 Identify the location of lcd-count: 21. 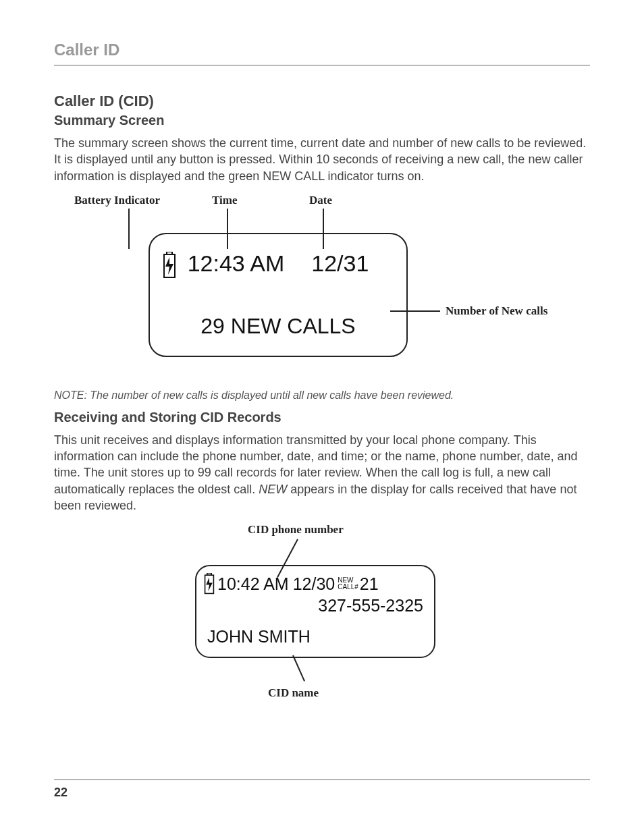
(369, 584).